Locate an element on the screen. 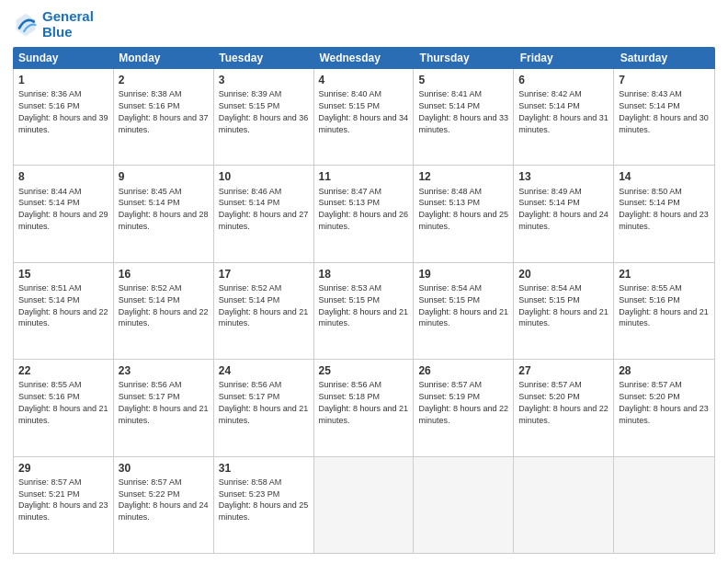 This screenshot has width=728, height=563. header-day-tuesday: Tuesday is located at coordinates (263, 58).